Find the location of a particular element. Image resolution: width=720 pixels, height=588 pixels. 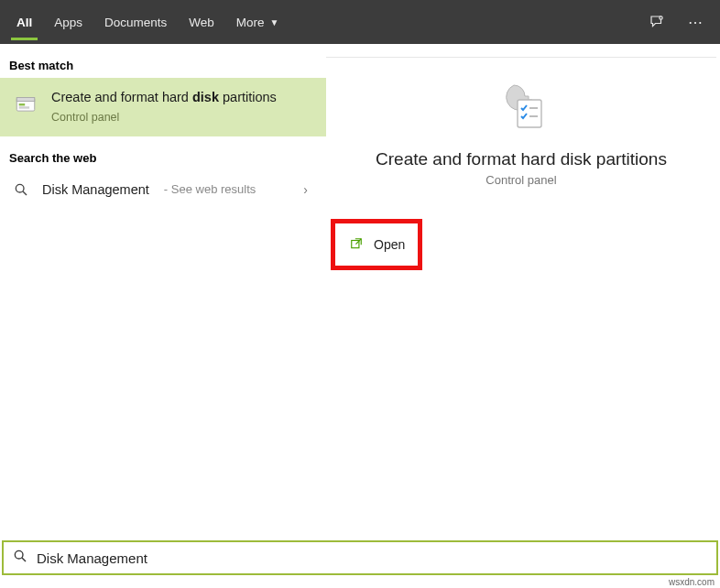

tab-apps: Apps is located at coordinates (68, 22).